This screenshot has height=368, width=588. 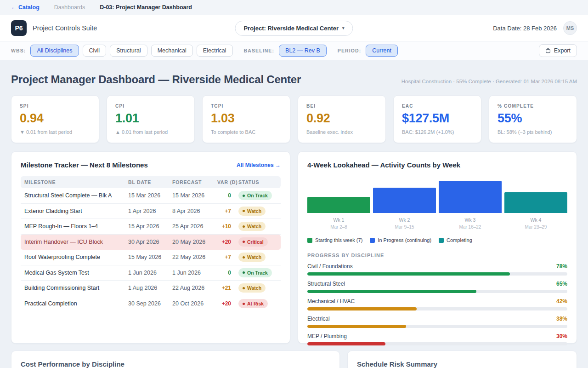 I want to click on legend-item-completing: Completing, so click(x=456, y=240).